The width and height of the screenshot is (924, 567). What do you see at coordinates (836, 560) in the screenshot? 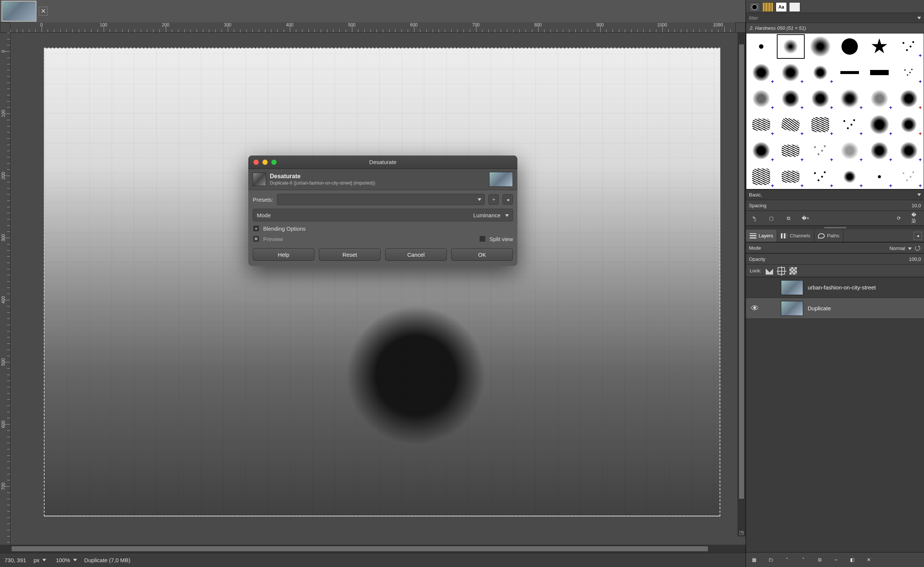
I see `merge-down-icon: ⎓` at bounding box center [836, 560].